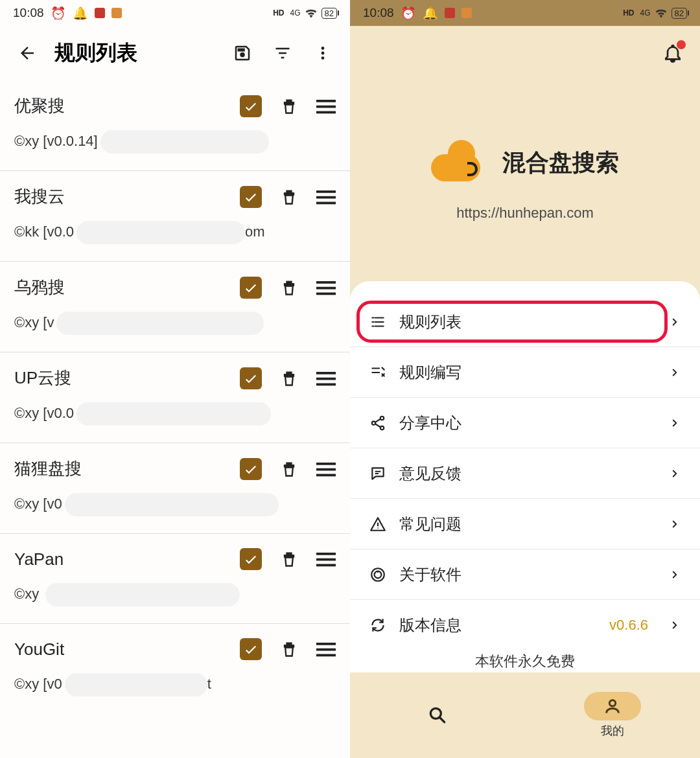  Describe the element at coordinates (673, 53) in the screenshot. I see `notifications-button` at that location.